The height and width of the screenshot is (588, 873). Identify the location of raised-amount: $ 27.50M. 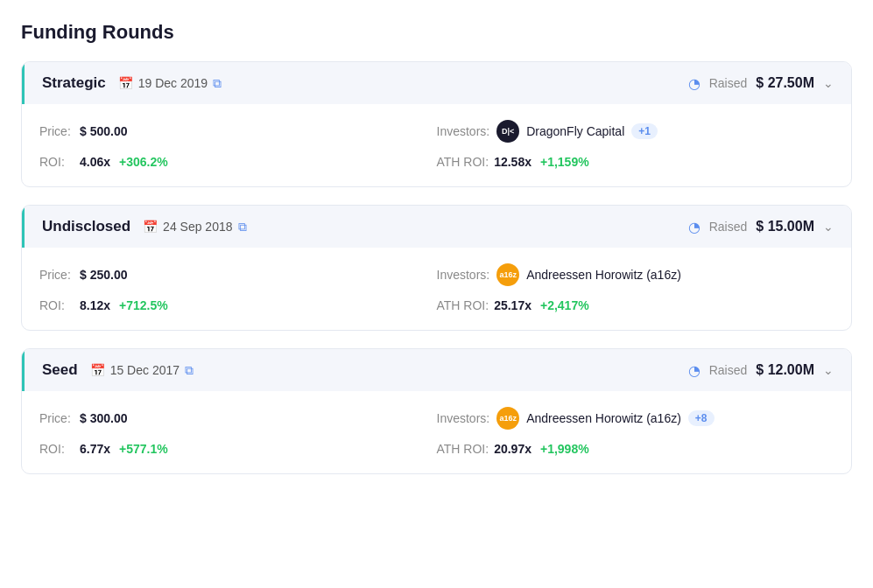
(785, 83).